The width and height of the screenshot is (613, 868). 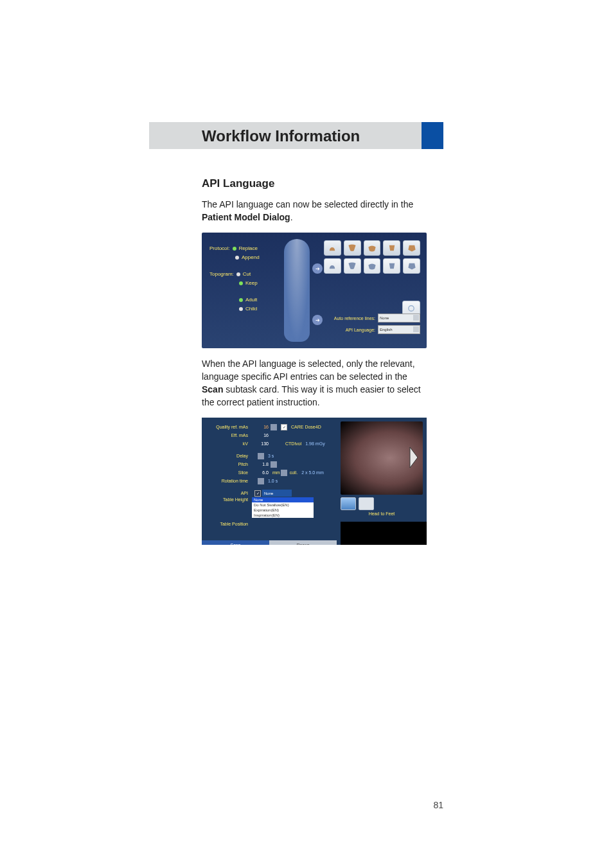 What do you see at coordinates (377, 324) in the screenshot?
I see `pmd-dropdowns: Auto reference lines: None API Language:…` at bounding box center [377, 324].